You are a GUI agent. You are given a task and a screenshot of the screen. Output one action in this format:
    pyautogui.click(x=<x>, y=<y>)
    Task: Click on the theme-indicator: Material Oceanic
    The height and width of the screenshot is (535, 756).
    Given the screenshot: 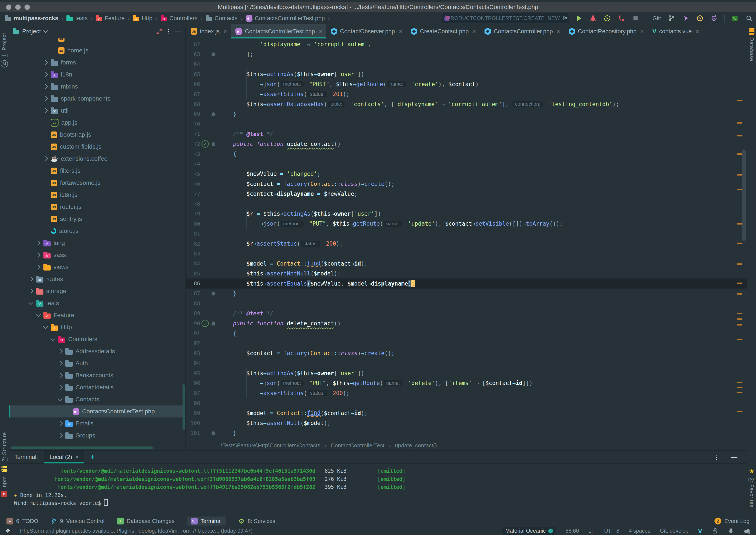 What is the action you would take?
    pyautogui.click(x=529, y=531)
    